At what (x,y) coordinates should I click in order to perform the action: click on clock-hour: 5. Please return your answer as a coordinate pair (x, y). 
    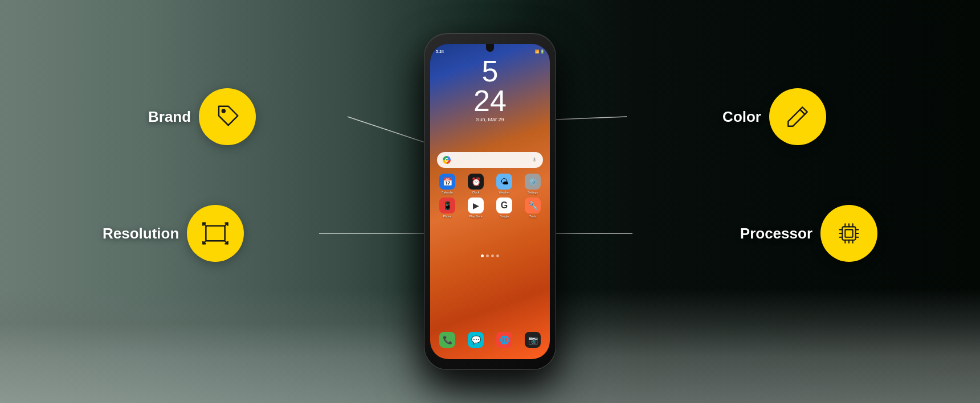
    Looking at the image, I should click on (490, 71).